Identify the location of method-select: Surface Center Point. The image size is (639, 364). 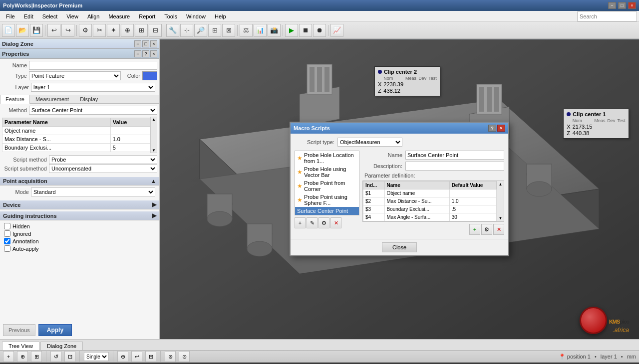
(93, 110).